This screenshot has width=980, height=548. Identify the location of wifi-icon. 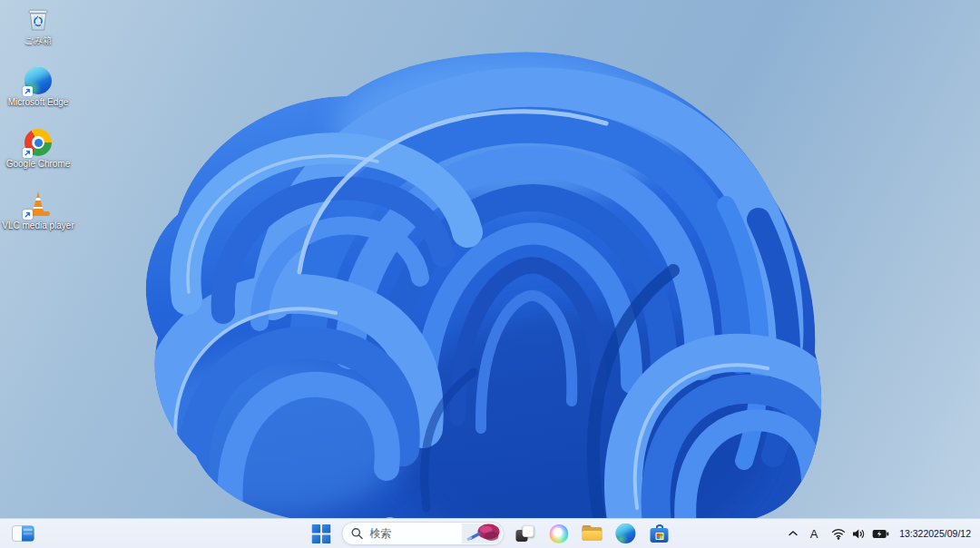
(838, 533).